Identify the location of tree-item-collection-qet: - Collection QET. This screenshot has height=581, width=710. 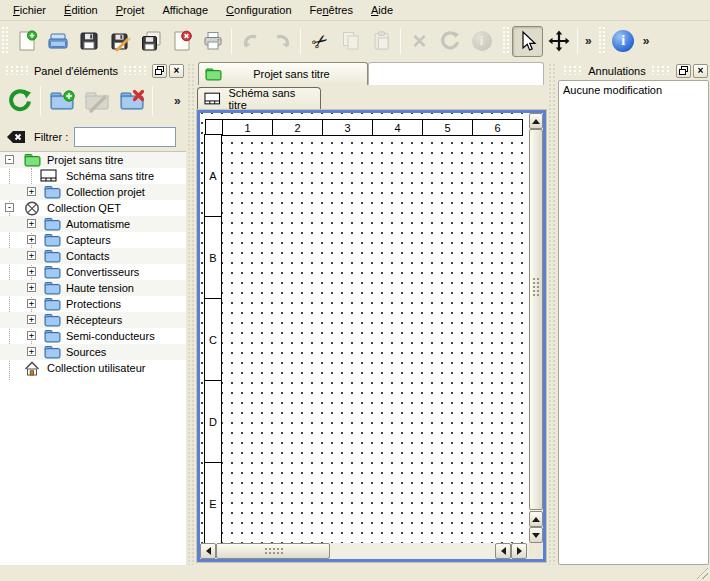
(93, 208).